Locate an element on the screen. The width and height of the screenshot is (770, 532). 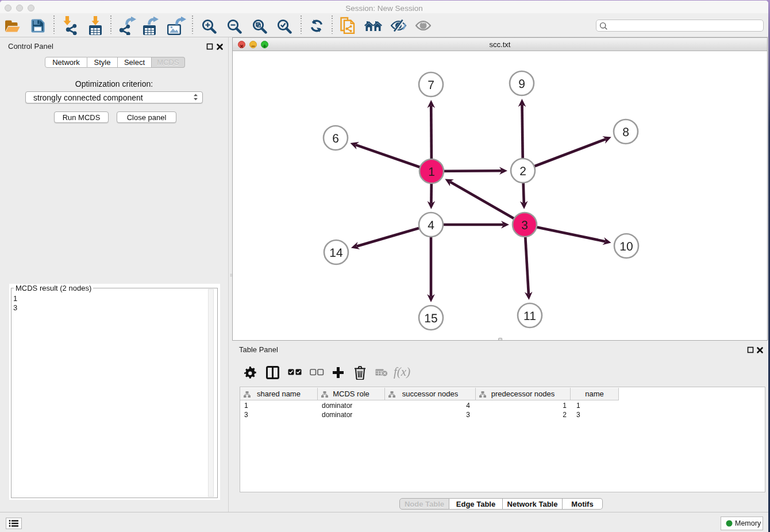
svg-text: 14 is located at coordinates (336, 253).